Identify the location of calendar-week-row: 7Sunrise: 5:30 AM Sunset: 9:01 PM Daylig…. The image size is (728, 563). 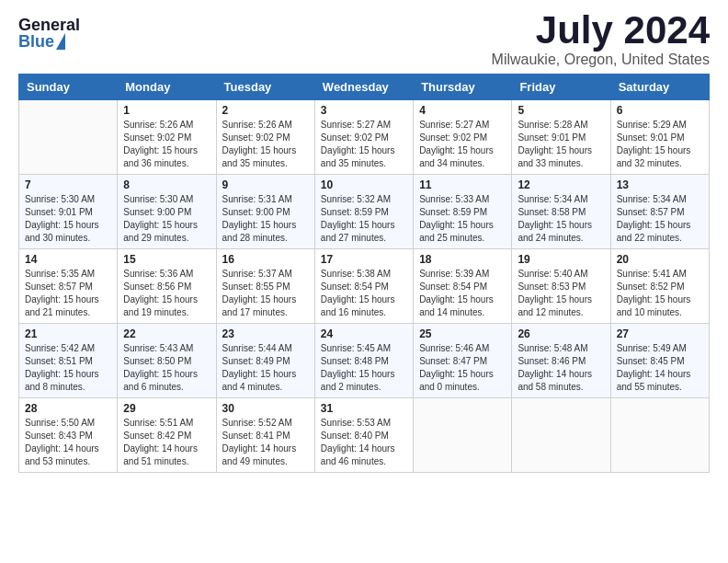
(364, 212).